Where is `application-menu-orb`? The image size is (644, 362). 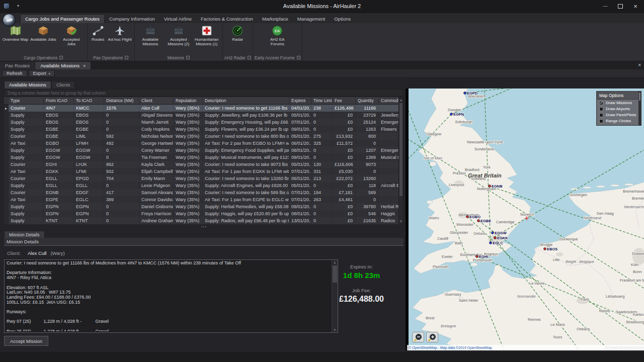 application-menu-orb is located at coordinates (9, 20).